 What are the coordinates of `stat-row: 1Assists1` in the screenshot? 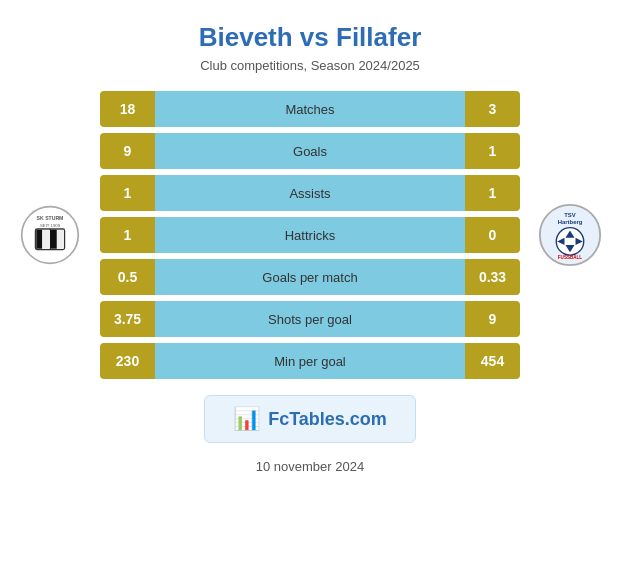 It's located at (310, 193).